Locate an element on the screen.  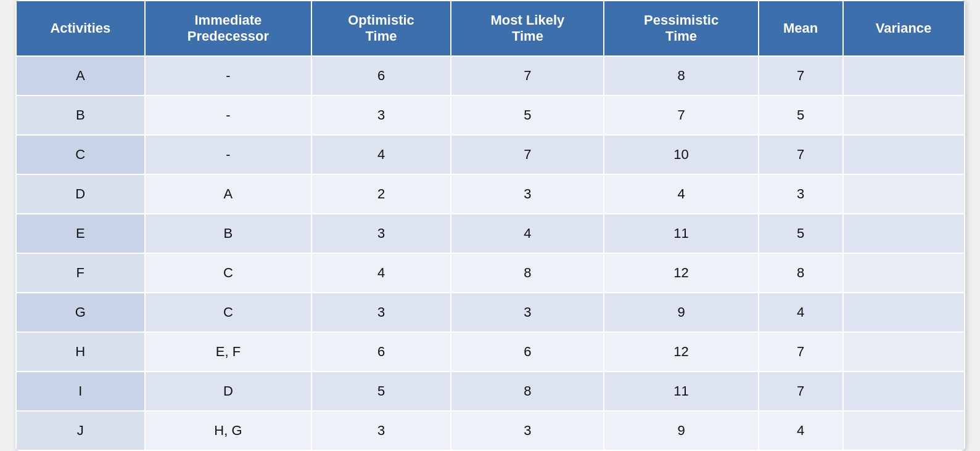
cell-optimistic-0: 6 is located at coordinates (381, 76).